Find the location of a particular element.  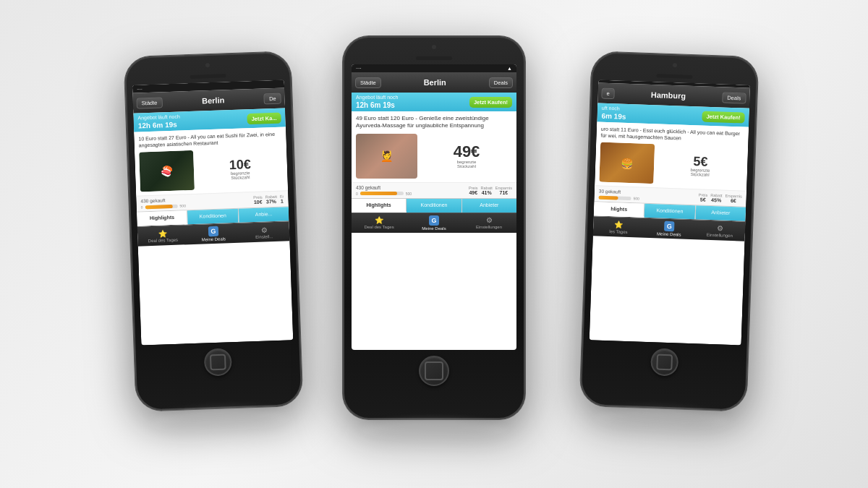

g-icon-center: G is located at coordinates (434, 221).